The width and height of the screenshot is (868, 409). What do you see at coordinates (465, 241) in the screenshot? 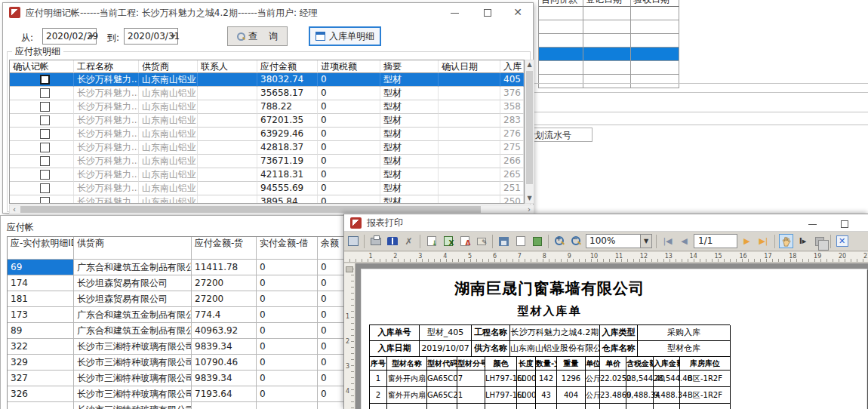
I see `export-pdf-button: A` at bounding box center [465, 241].